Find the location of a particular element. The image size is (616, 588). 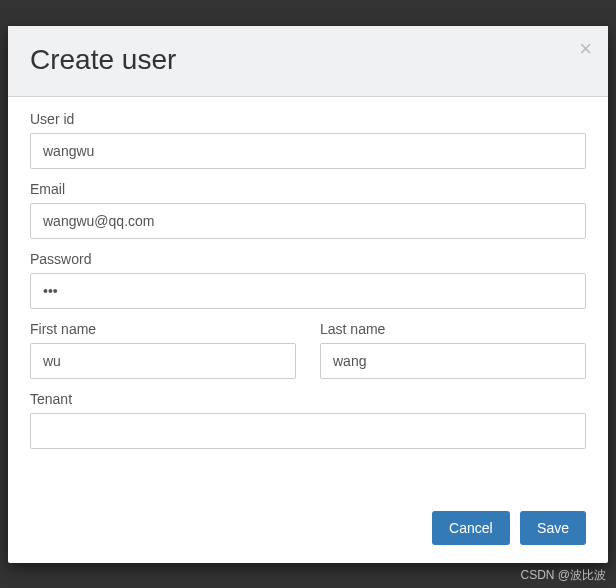

watermark: CSDN @波比波 is located at coordinates (563, 576).